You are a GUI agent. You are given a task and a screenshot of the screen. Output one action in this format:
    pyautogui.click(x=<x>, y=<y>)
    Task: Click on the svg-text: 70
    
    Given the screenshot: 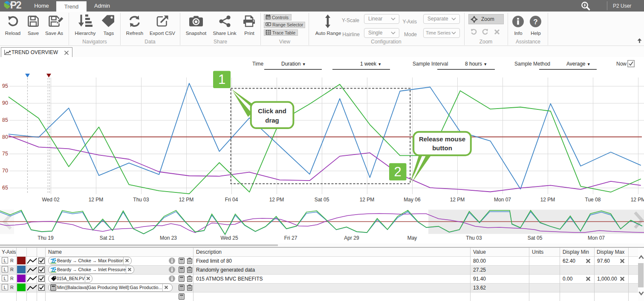 What is the action you would take?
    pyautogui.click(x=5, y=171)
    